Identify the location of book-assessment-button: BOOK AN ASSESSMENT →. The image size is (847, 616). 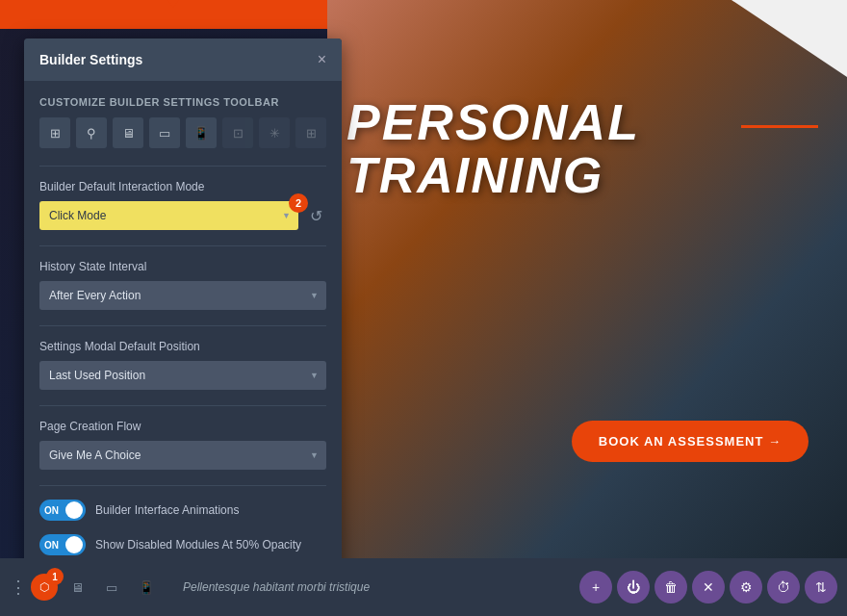
(690, 441).